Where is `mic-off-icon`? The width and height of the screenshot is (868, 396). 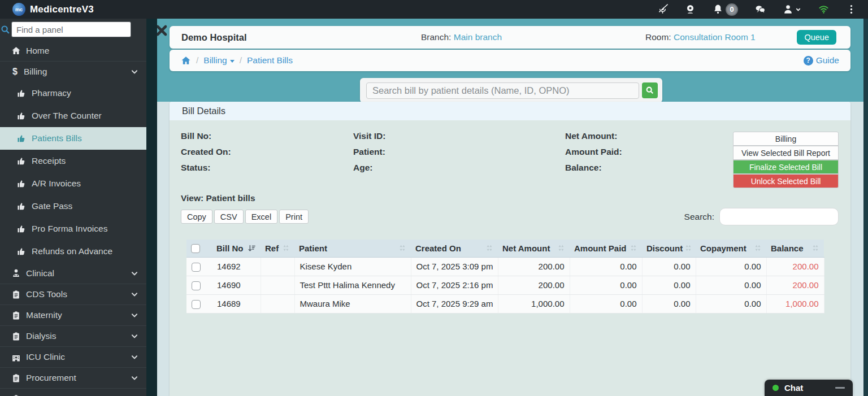 mic-off-icon is located at coordinates (662, 9).